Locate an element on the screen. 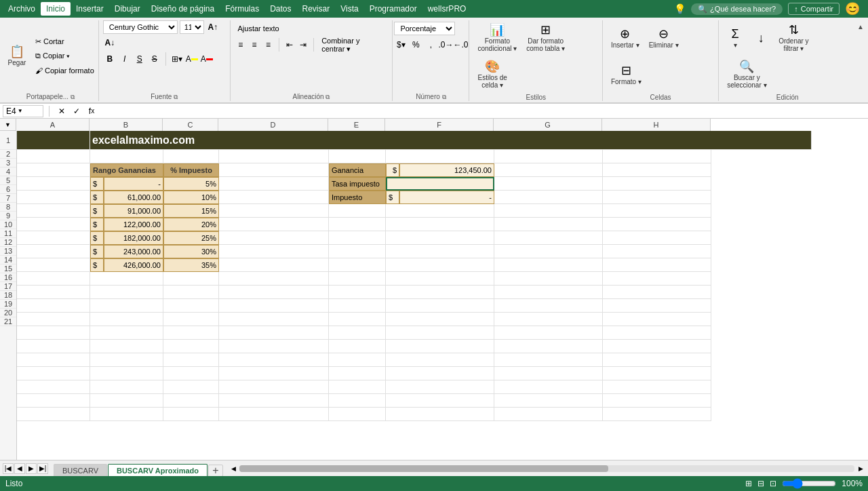 This screenshot has width=868, height=491. cell-B5-value: 61,000.00 is located at coordinates (134, 197).